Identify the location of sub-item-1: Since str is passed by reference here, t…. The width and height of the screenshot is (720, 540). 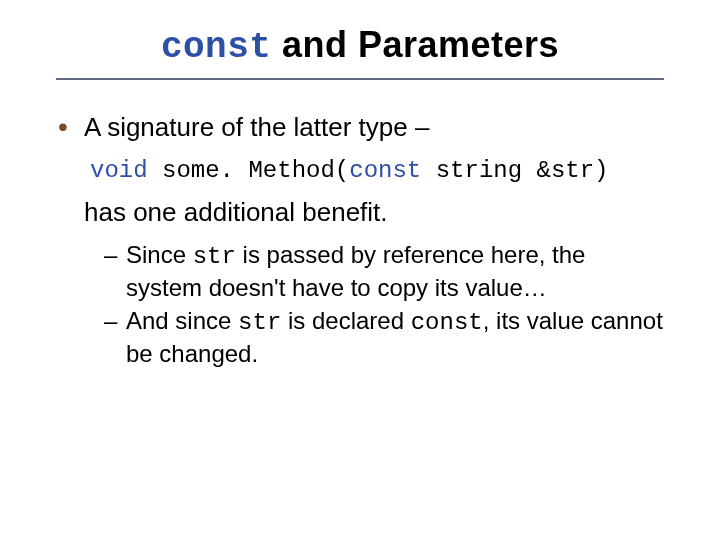
(384, 271).